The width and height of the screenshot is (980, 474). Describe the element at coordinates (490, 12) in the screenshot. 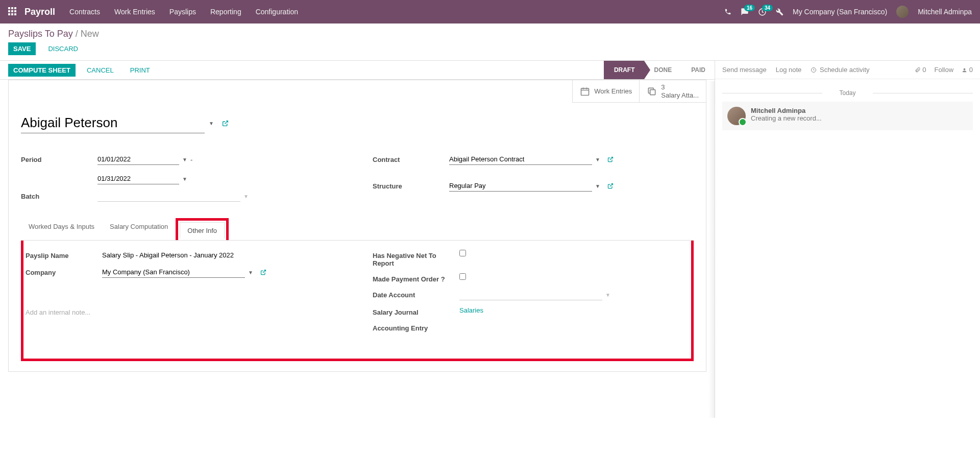

I see `topbar: Payroll Contracts Work Entries Payslips …` at that location.